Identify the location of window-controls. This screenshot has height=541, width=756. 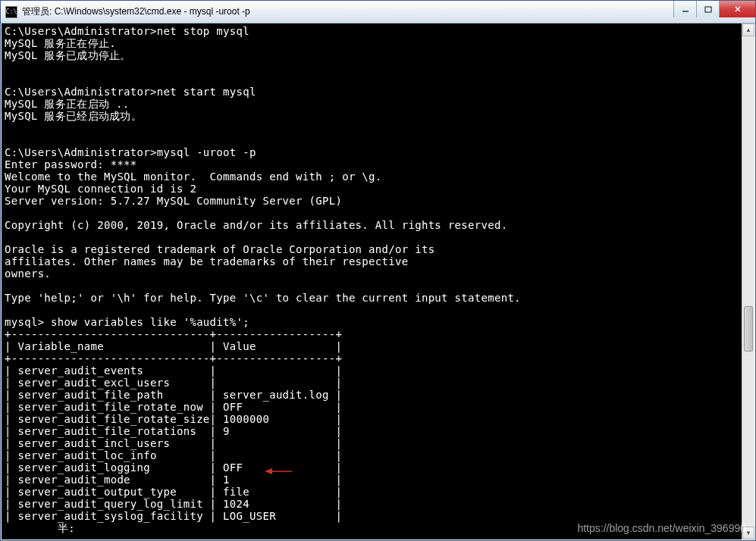
(714, 9).